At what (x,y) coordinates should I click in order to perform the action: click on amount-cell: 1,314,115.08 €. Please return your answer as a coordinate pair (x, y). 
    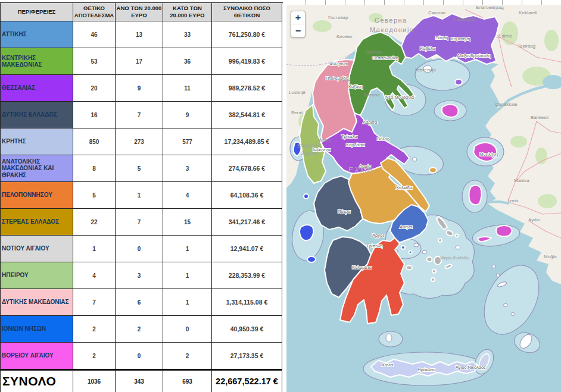
    Looking at the image, I should click on (247, 302).